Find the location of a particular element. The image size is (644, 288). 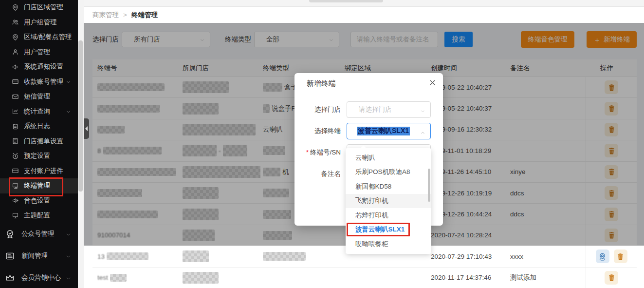

sound-icon is located at coordinates (16, 67).